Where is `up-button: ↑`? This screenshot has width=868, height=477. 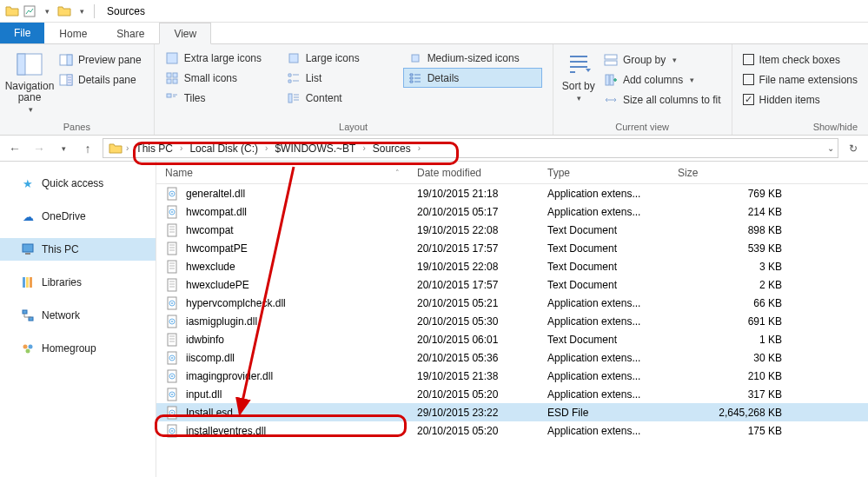
up-button: ↑ is located at coordinates (88, 149).